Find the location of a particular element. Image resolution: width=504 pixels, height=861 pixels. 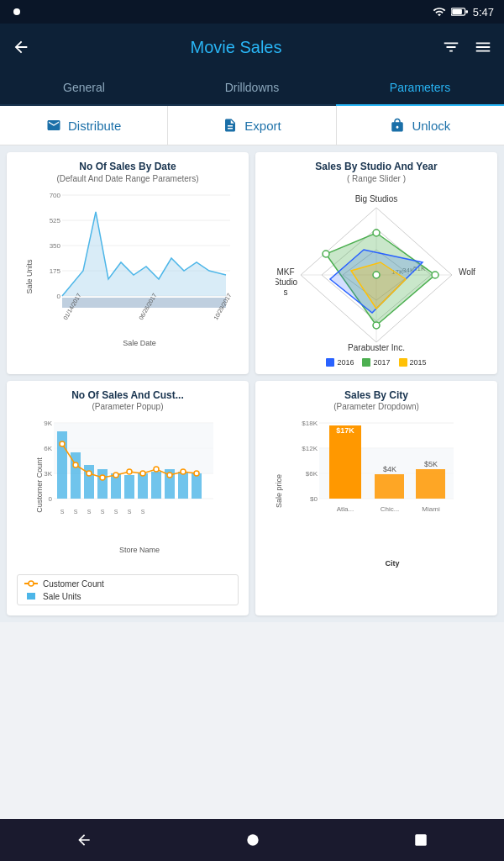

back-nav-icon is located at coordinates (84, 840).